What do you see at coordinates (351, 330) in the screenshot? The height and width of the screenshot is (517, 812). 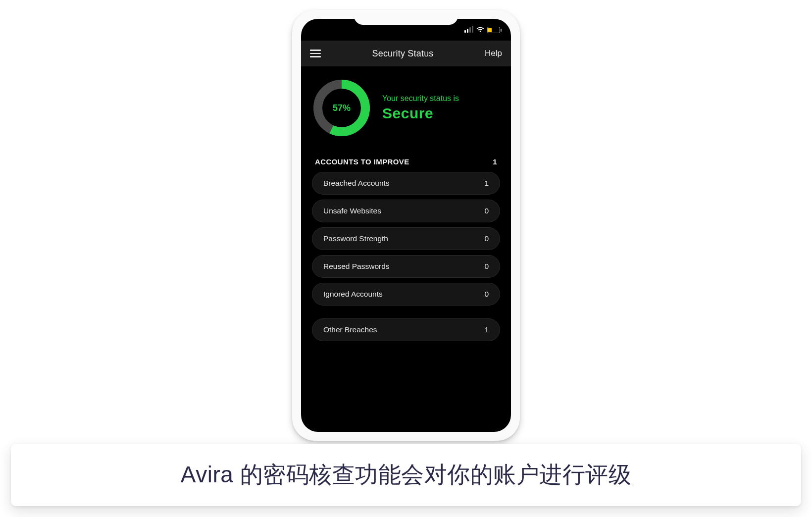 I see `row-label: Other Breaches` at bounding box center [351, 330].